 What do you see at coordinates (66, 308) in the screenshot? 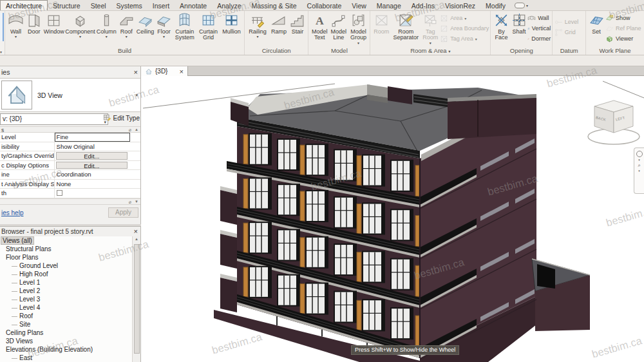
I see `browser-item: Level 4` at bounding box center [66, 308].